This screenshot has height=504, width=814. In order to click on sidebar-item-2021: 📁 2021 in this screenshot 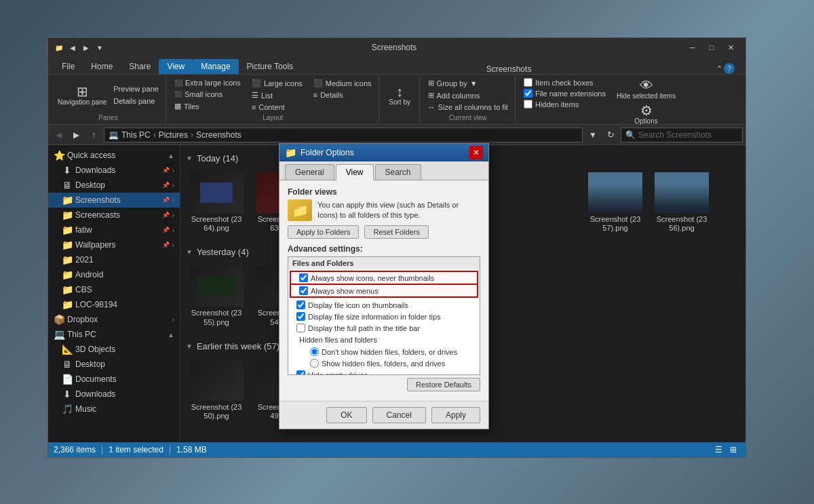, I will do `click(114, 260)`.